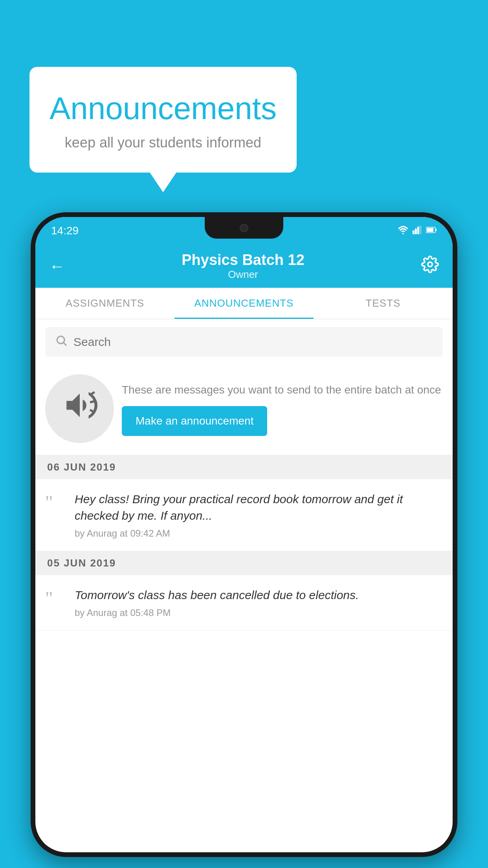 This screenshot has width=488, height=868. What do you see at coordinates (65, 231) in the screenshot?
I see `status-time: 14:29` at bounding box center [65, 231].